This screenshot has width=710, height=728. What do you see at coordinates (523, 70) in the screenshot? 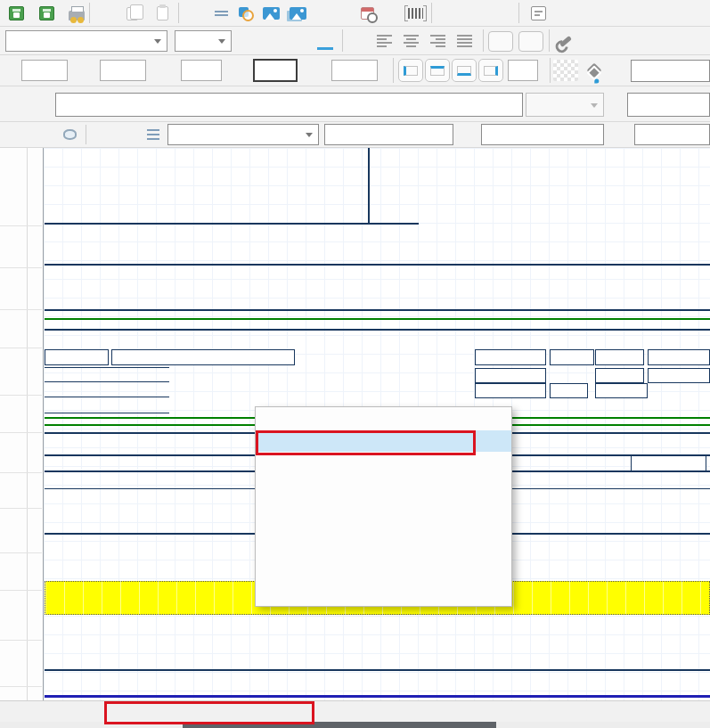
I see `border-width-input` at bounding box center [523, 70].